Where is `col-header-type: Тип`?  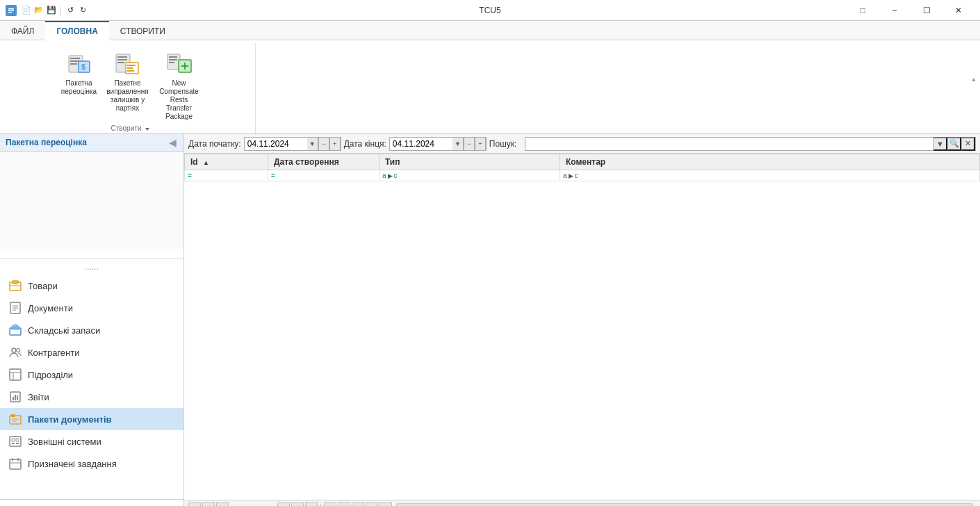
col-header-type: Тип is located at coordinates (470, 163).